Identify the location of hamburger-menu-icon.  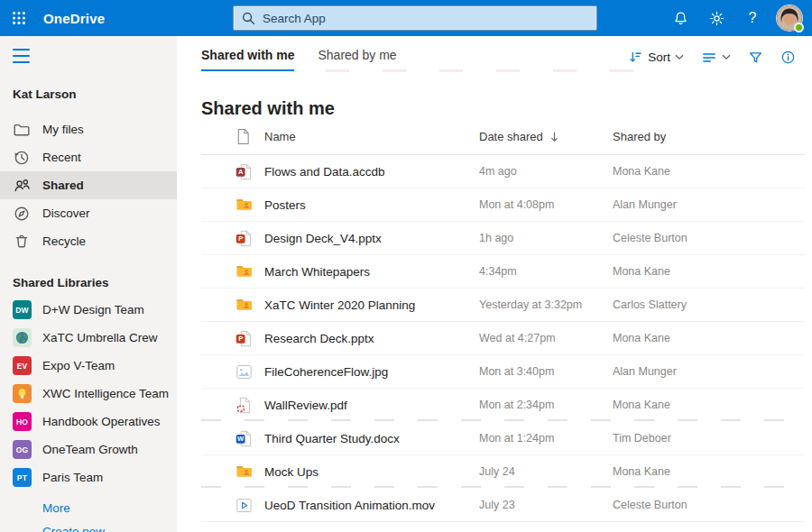
(22, 56).